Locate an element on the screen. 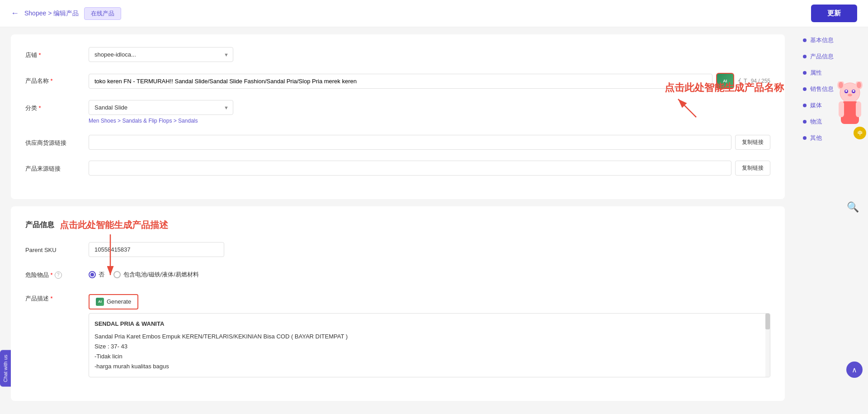  generate-label: Generate is located at coordinates (119, 301).